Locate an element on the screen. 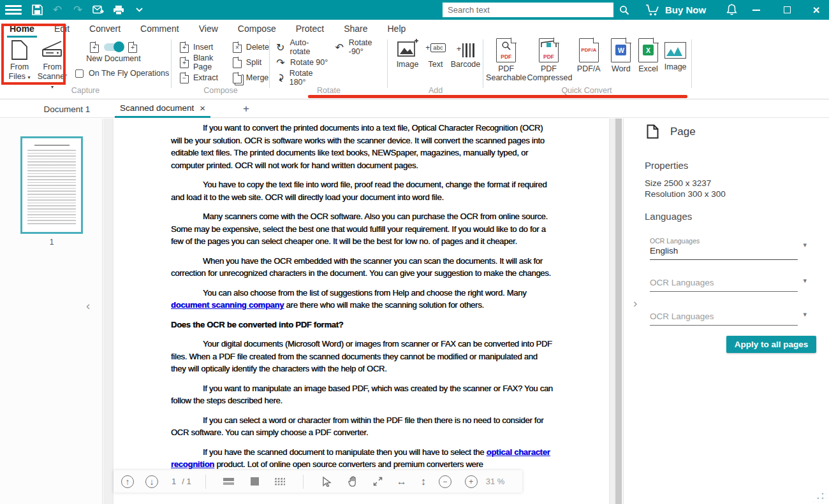 The height and width of the screenshot is (504, 829). excel-icon: X is located at coordinates (648, 50).